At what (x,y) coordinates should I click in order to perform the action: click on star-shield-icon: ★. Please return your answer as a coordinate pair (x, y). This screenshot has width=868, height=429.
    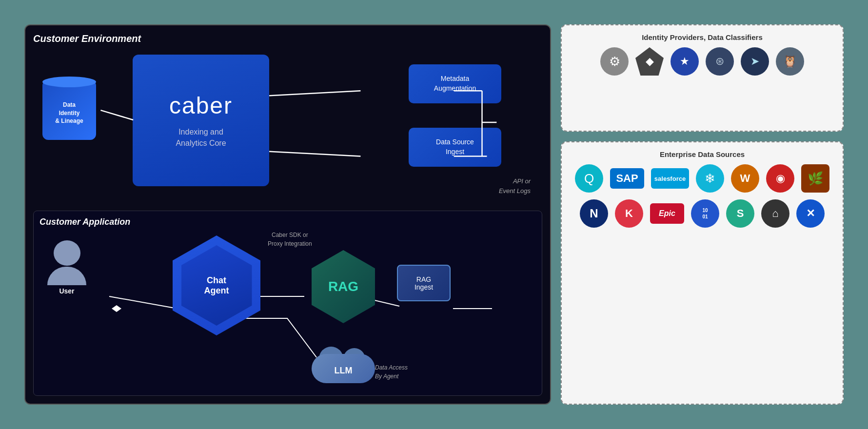
    Looking at the image, I should click on (685, 61).